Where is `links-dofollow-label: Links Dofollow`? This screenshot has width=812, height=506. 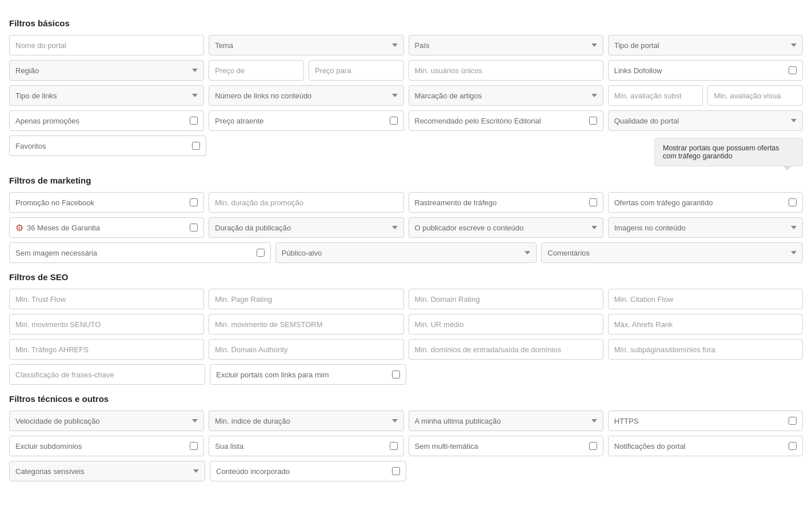
links-dofollow-label: Links Dofollow is located at coordinates (638, 71).